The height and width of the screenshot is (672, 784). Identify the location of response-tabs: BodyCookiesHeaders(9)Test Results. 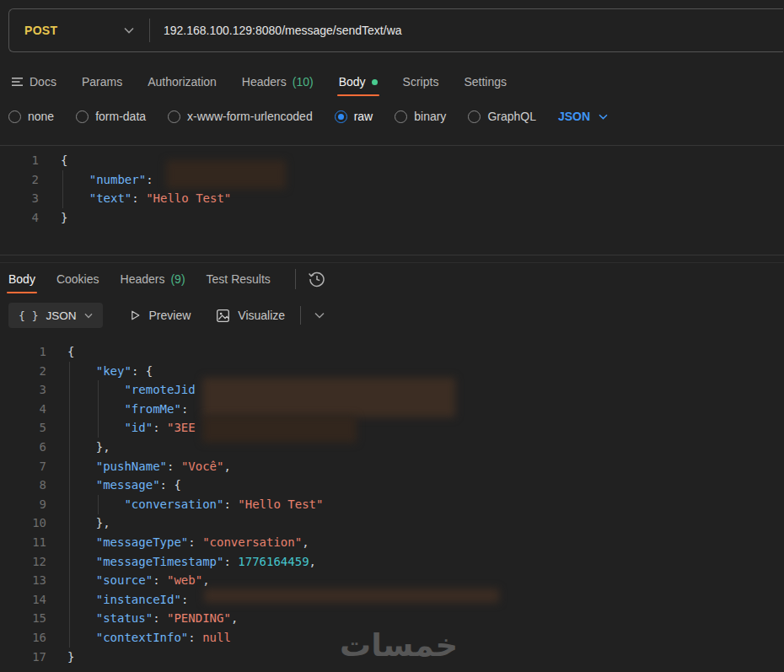
(167, 279).